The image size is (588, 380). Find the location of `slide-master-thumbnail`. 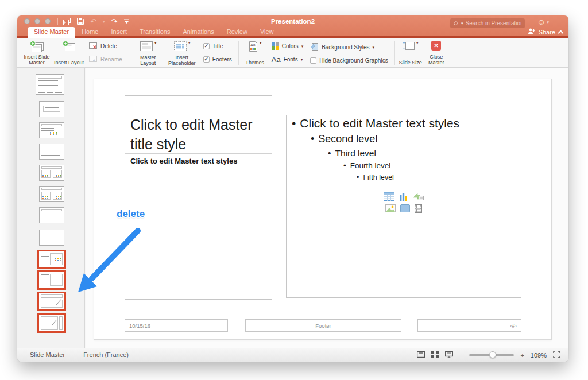

slide-master-thumbnail is located at coordinates (50, 84).